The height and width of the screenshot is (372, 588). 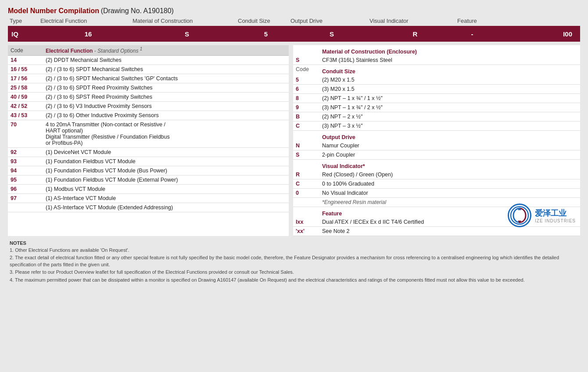 I want to click on note-item: 1. Other Electrical Functions are availa…, so click(x=294, y=250).